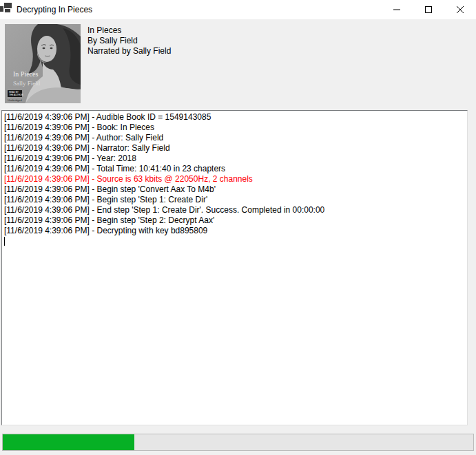 This screenshot has width=476, height=455. Describe the element at coordinates (47, 49) in the screenshot. I see `cover-face-shape` at that location.